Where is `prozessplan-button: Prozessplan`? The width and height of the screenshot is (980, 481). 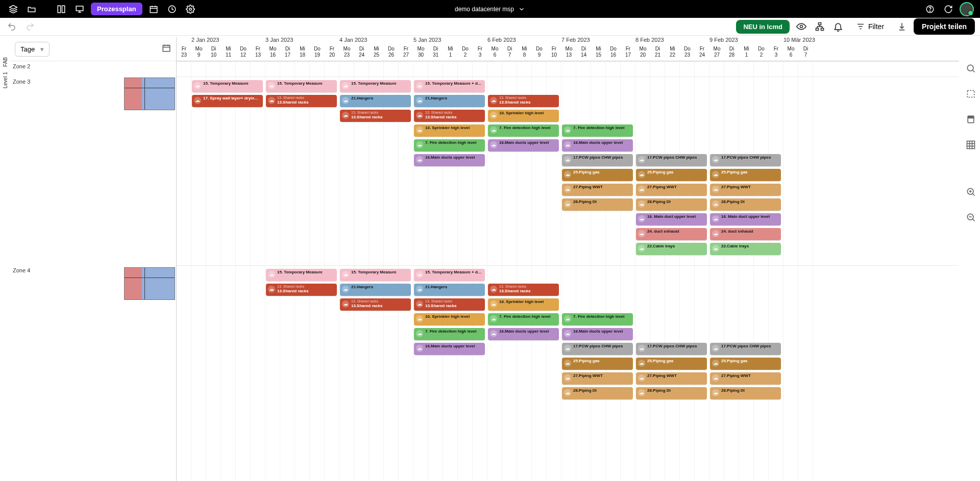
prozessplan-button: Prozessplan is located at coordinates (116, 9).